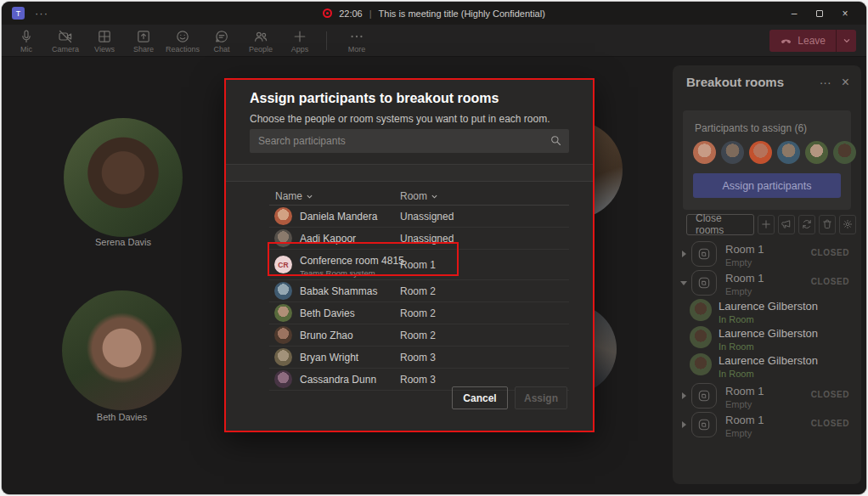 This screenshot has width=868, height=496. What do you see at coordinates (848, 224) in the screenshot?
I see `room-settings-button` at bounding box center [848, 224].